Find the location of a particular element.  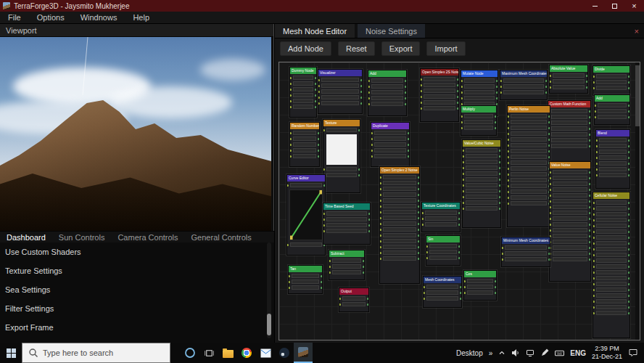

node-value-cubic-noise: Value/Cubic Noise is located at coordinates (482, 184).